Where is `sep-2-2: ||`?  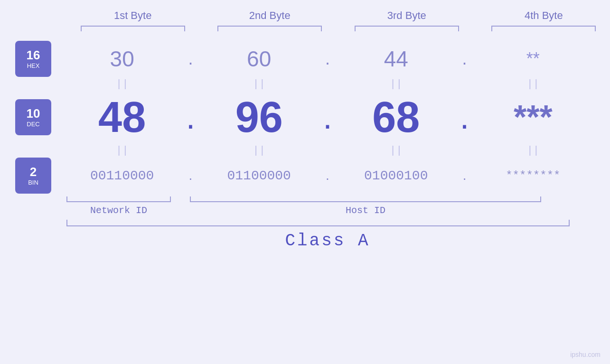 sep-2-2: || is located at coordinates (259, 151).